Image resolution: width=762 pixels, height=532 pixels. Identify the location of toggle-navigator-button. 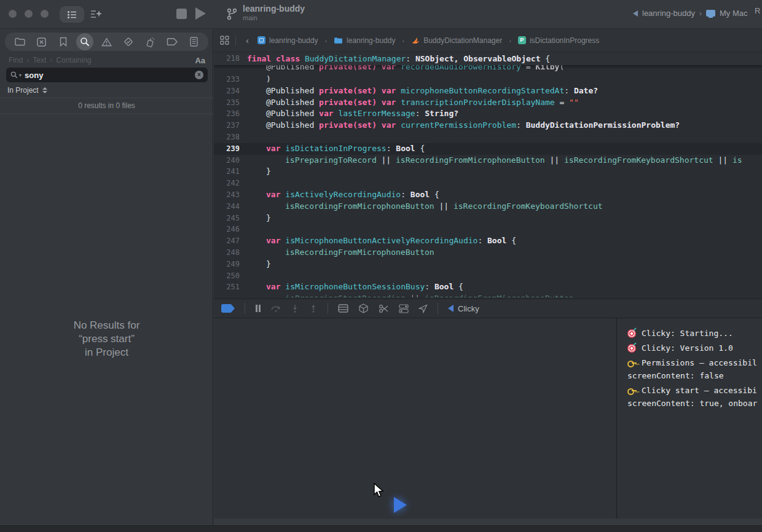
(72, 15).